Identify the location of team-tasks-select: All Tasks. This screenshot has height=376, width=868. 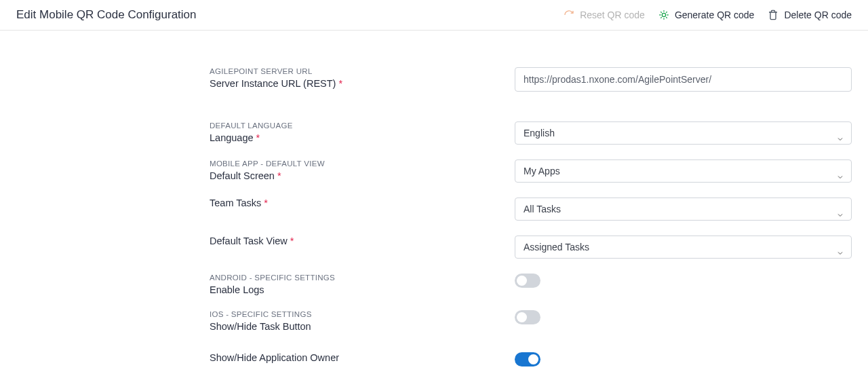
(684, 209).